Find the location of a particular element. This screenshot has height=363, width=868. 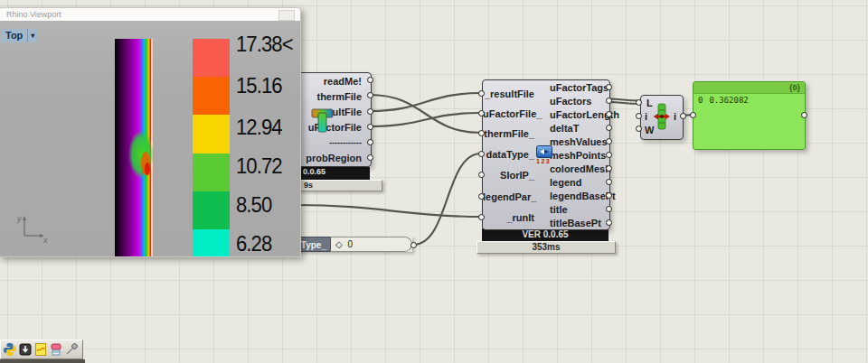

output-label: titleBasePt is located at coordinates (575, 223).